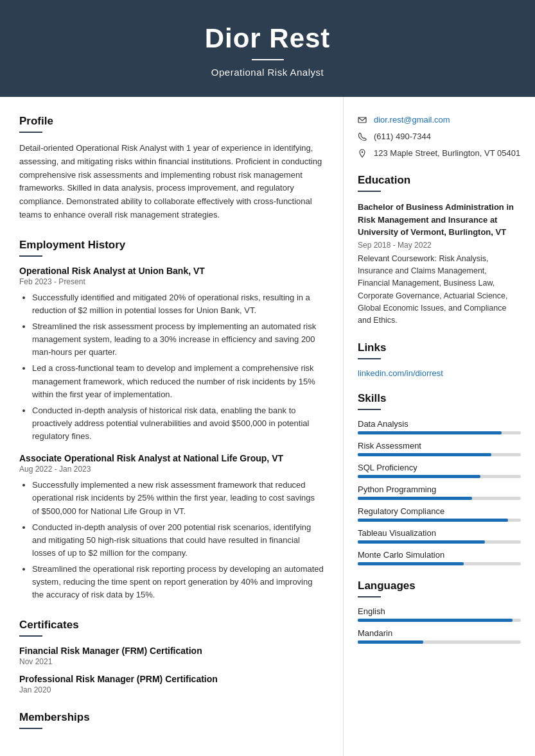  I want to click on edu-degree: Bachelor of Business Administration in R…, so click(439, 219).